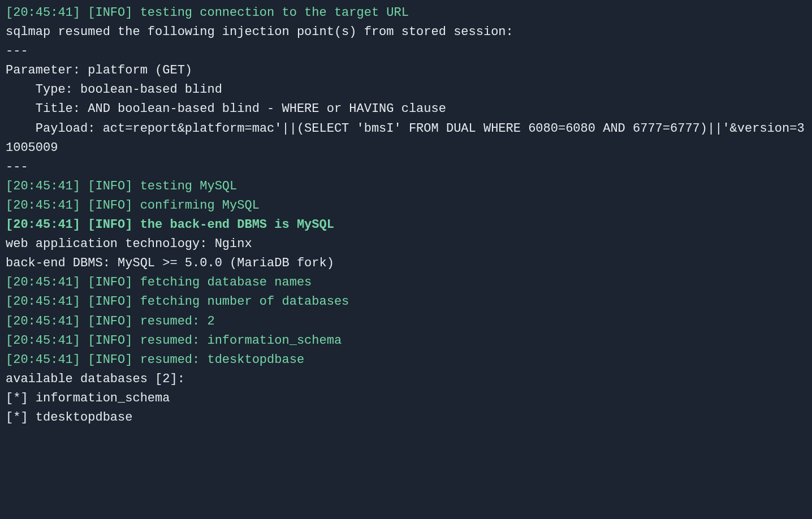  I want to click on terminal-text: [20:45:41] [INFO] testing connection to …, so click(207, 12).